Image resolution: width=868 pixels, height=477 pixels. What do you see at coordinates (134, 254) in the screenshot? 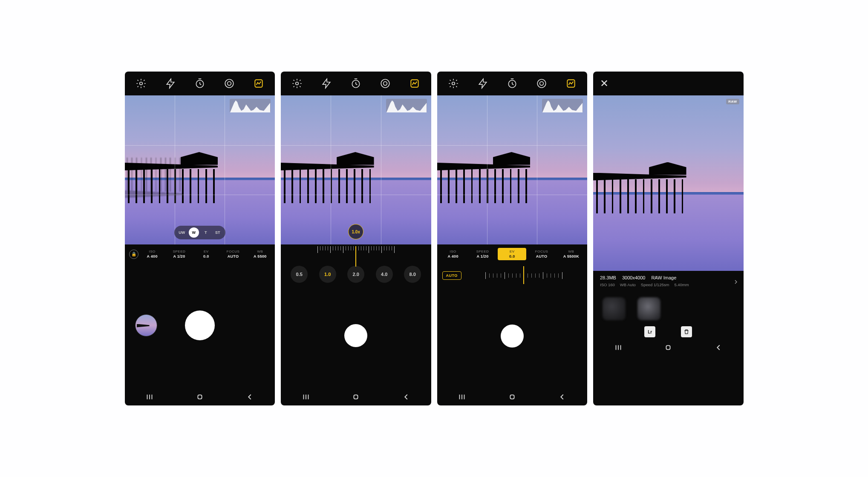
I see `ae-lock-icon: 🔒` at bounding box center [134, 254].